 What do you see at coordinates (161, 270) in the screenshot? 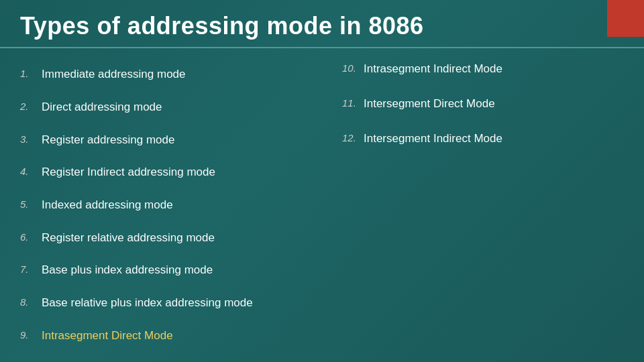
I see `list-item: 7.Base plus index addressing mode` at bounding box center [161, 270].